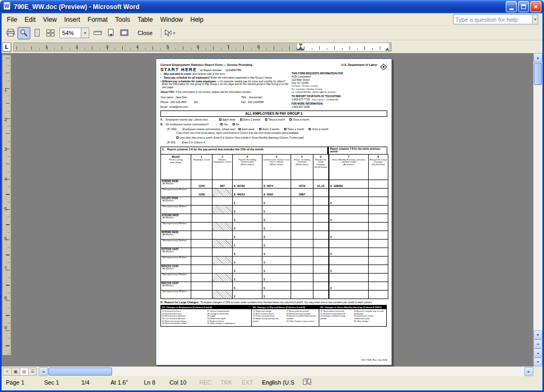 This screenshot has width=544, height=392. What do you see at coordinates (223, 167) in the screenshot?
I see `col-header-2: 2Women Employees Count` at bounding box center [223, 167].